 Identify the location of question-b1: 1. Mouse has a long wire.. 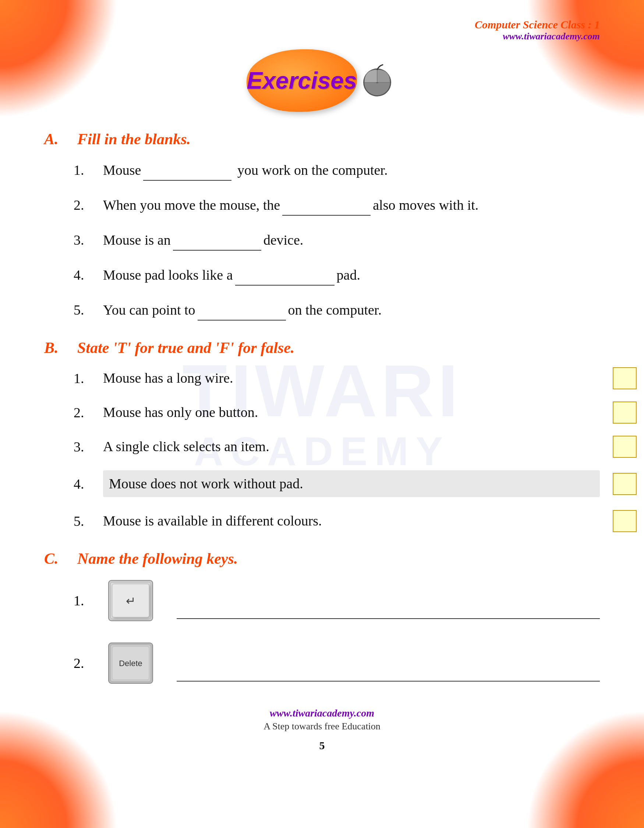
(337, 378).